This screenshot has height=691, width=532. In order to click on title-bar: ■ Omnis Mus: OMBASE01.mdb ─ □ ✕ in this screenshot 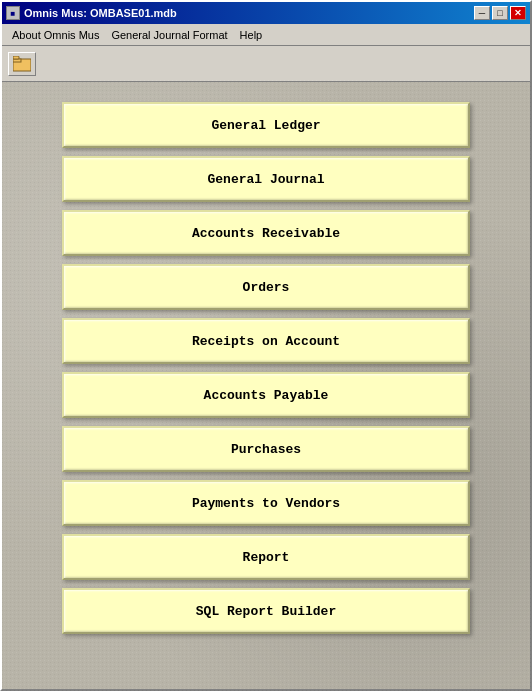, I will do `click(266, 13)`.